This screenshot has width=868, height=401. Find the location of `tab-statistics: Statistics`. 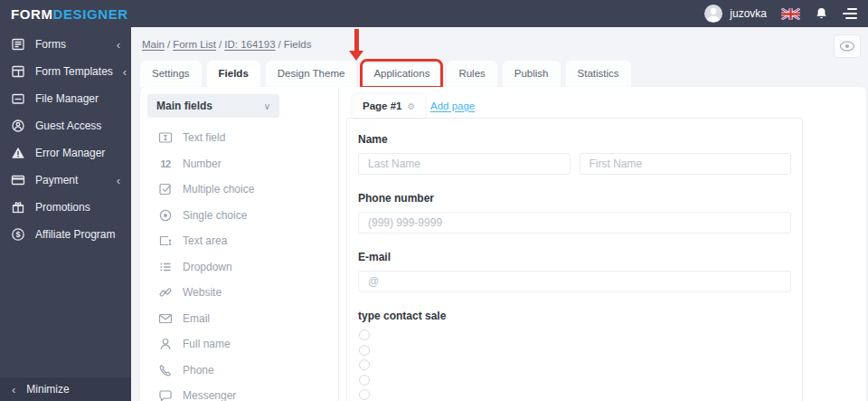

tab-statistics: Statistics is located at coordinates (599, 74).